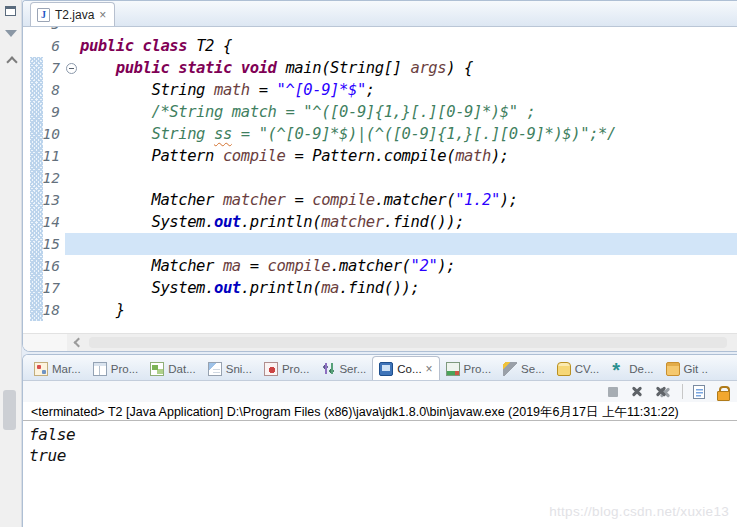  What do you see at coordinates (43, 200) in the screenshot?
I see `line-number: 13` at bounding box center [43, 200].